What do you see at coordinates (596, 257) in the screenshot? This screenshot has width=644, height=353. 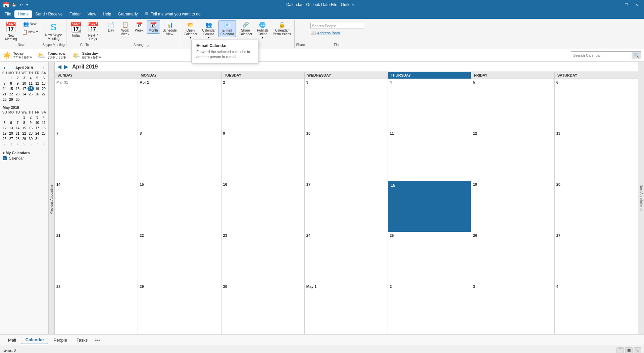 I see `cal-cell-27: 27` at bounding box center [596, 257].